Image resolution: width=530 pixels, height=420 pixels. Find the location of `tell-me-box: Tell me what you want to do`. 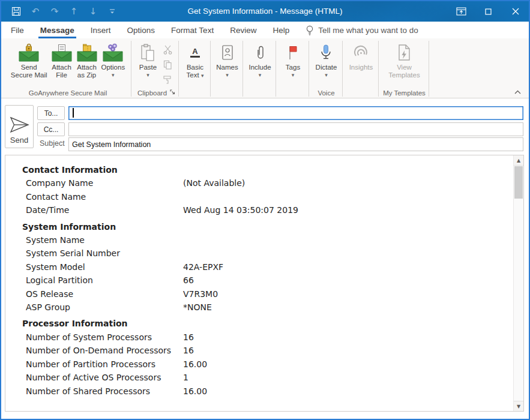

tell-me-box: Tell me what you want to do is located at coordinates (362, 30).